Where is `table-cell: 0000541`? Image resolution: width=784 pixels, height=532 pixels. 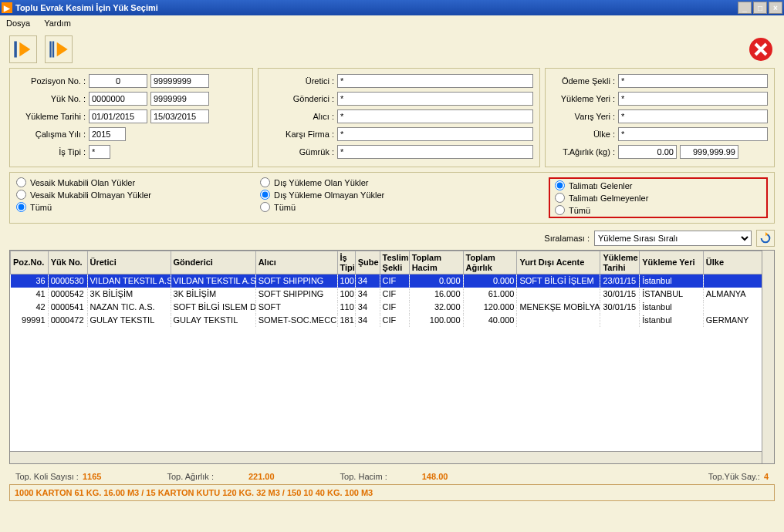
table-cell: 0000541 is located at coordinates (68, 307).